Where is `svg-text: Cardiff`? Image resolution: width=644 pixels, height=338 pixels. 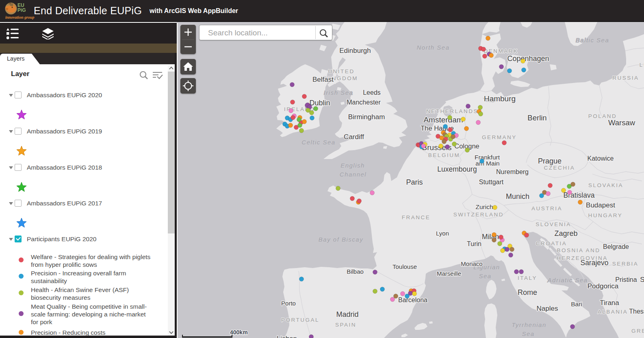
svg-text: Cardiff is located at coordinates (354, 137).